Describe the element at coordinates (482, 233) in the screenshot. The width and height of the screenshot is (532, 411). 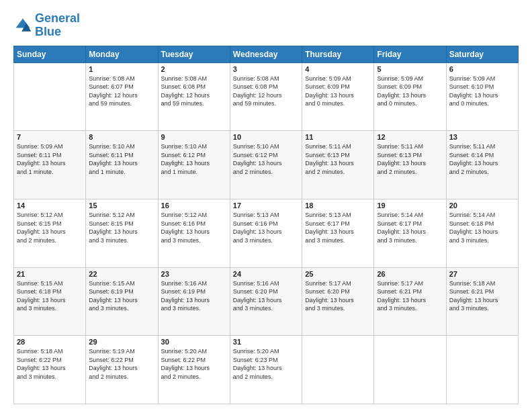
I see `calendar-cell: 20Sunrise: 5:14 AM Sunset: 6:18 PM Dayli…` at that location.